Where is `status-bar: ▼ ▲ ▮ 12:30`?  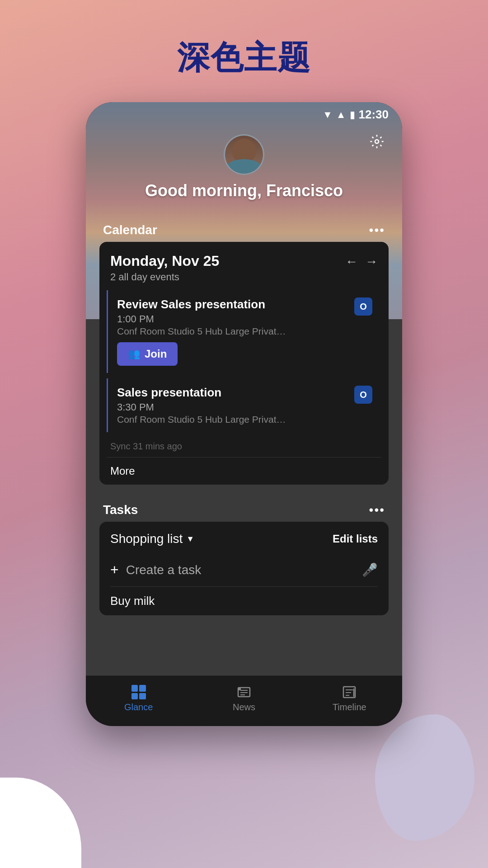
status-bar: ▼ ▲ ▮ 12:30 is located at coordinates (244, 114).